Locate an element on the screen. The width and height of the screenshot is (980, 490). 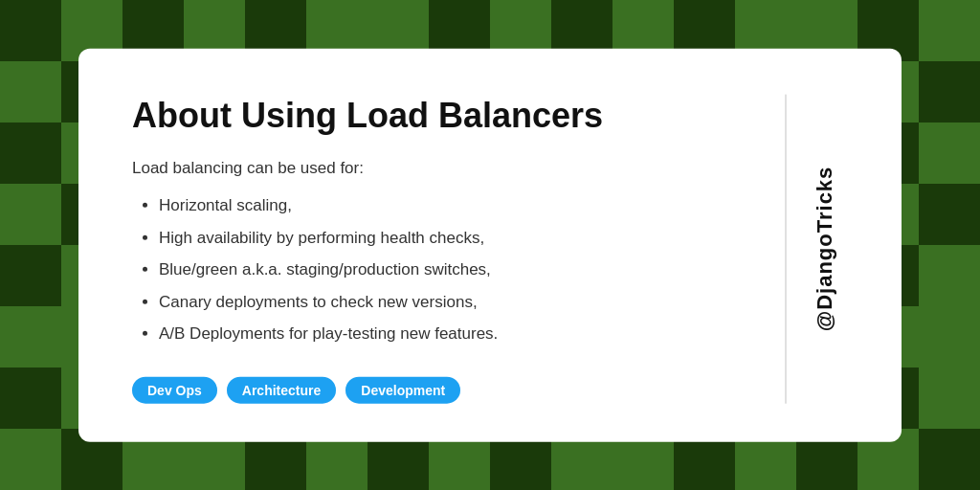
list-item: A/B Deployments for play-testing new fea… is located at coordinates (460, 334).